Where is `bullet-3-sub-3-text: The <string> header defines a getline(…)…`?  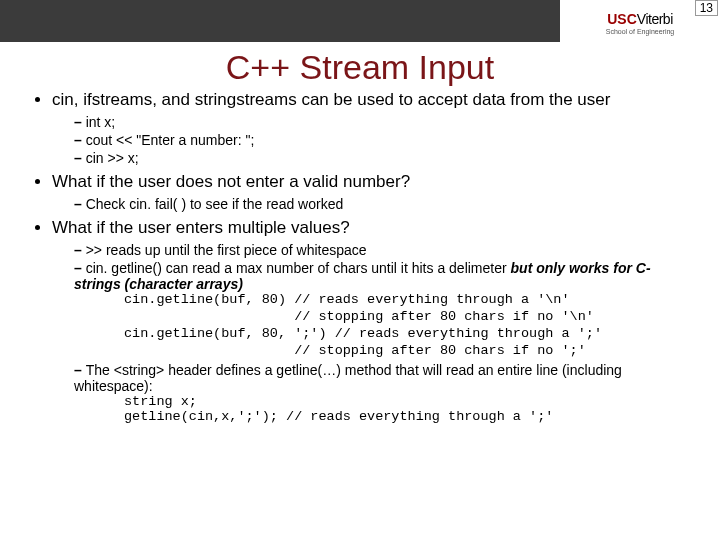 bullet-3-sub-3-text: The <string> header defines a getline(…)… is located at coordinates (348, 378).